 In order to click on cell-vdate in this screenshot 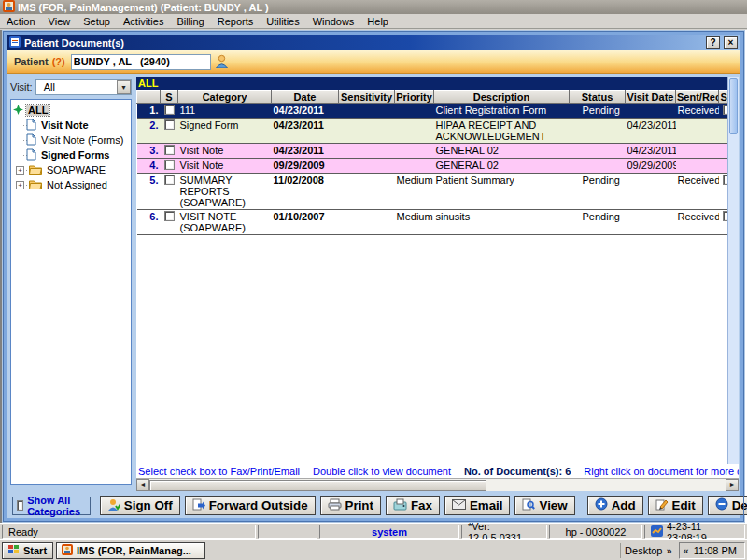, I will do `click(651, 222)`.